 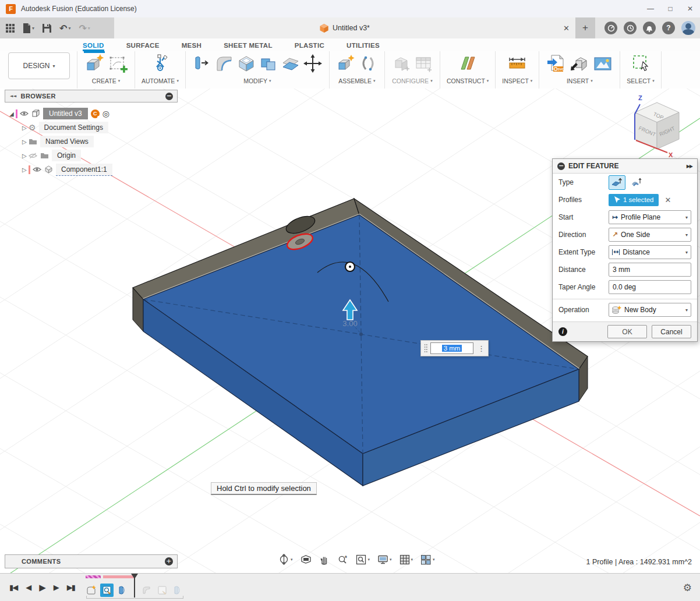 I want to click on profile-center-point, so click(x=361, y=334).